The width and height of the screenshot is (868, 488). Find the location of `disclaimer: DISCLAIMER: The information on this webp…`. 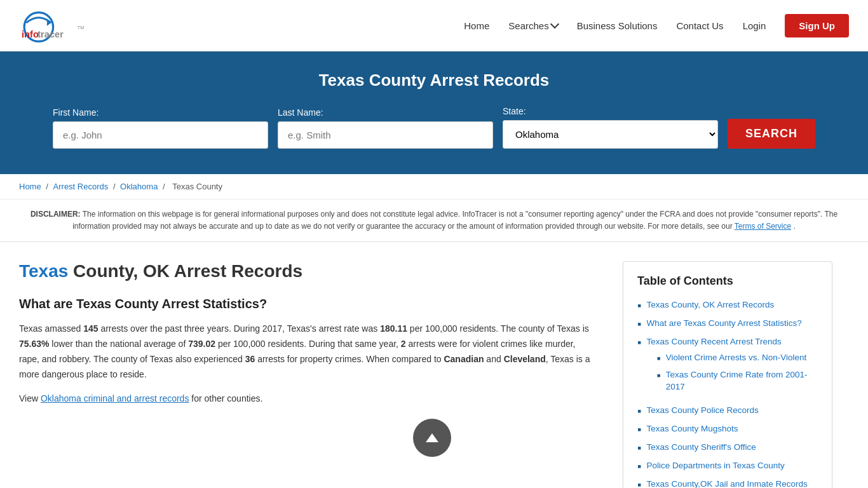

disclaimer: DISCLAIMER: The information on this webp… is located at coordinates (434, 221).